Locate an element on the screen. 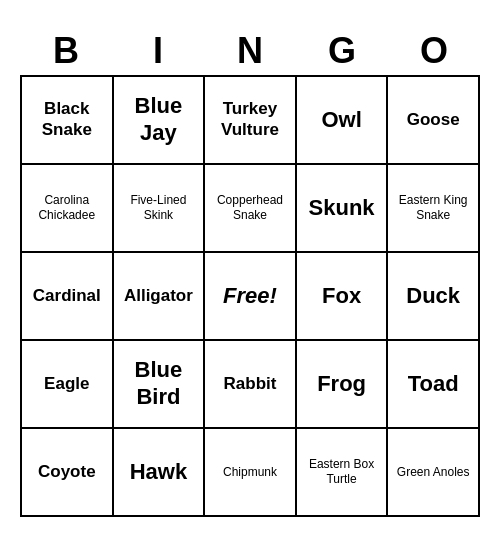  cell-r3-c0: Eagle is located at coordinates (68, 385).